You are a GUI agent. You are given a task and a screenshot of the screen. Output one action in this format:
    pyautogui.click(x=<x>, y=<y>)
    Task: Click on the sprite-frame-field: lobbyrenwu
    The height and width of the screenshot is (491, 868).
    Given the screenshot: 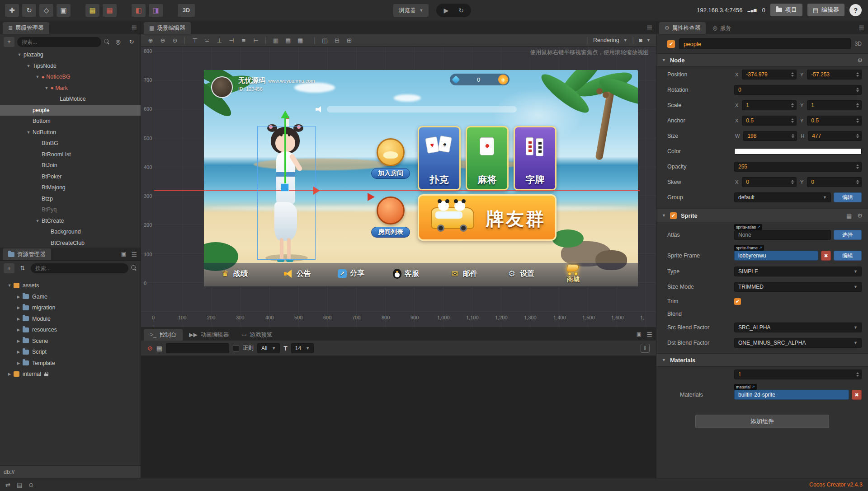 What is the action you would take?
    pyautogui.click(x=776, y=256)
    